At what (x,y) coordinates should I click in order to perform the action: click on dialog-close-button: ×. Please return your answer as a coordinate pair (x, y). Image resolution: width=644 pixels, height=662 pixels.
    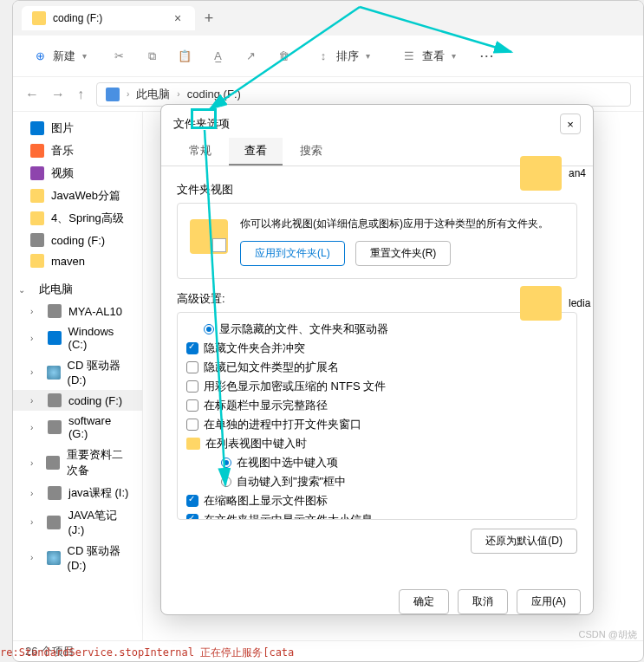
    Looking at the image, I should click on (570, 124).